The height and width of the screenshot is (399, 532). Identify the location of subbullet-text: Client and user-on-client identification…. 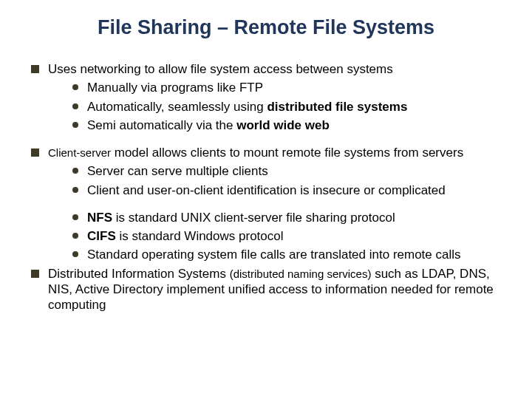
(296, 191).